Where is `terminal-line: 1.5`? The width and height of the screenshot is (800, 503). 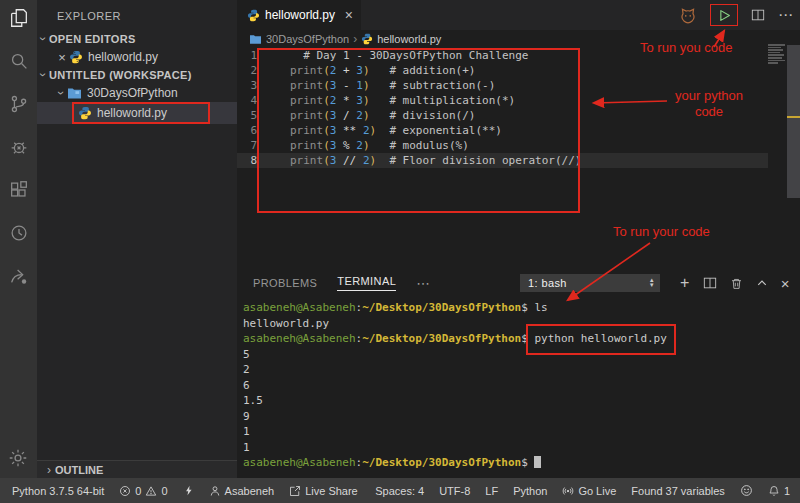
terminal-line: 1.5 is located at coordinates (522, 401).